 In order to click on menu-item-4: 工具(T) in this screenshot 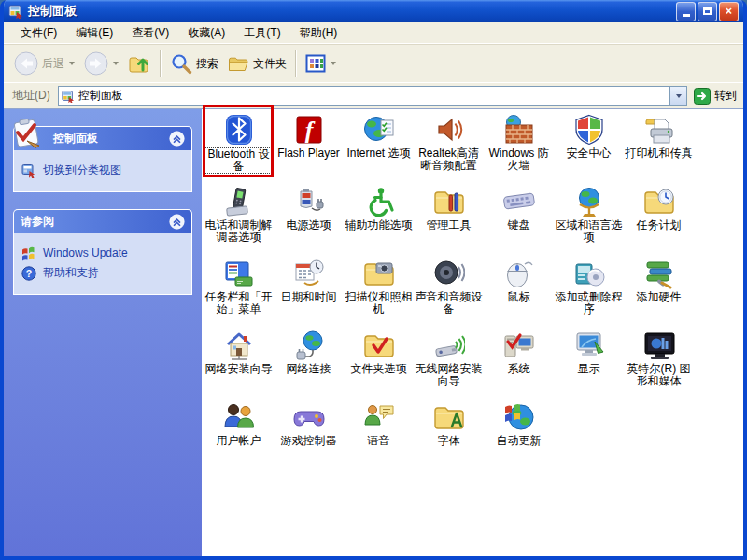, I will do `click(261, 34)`.